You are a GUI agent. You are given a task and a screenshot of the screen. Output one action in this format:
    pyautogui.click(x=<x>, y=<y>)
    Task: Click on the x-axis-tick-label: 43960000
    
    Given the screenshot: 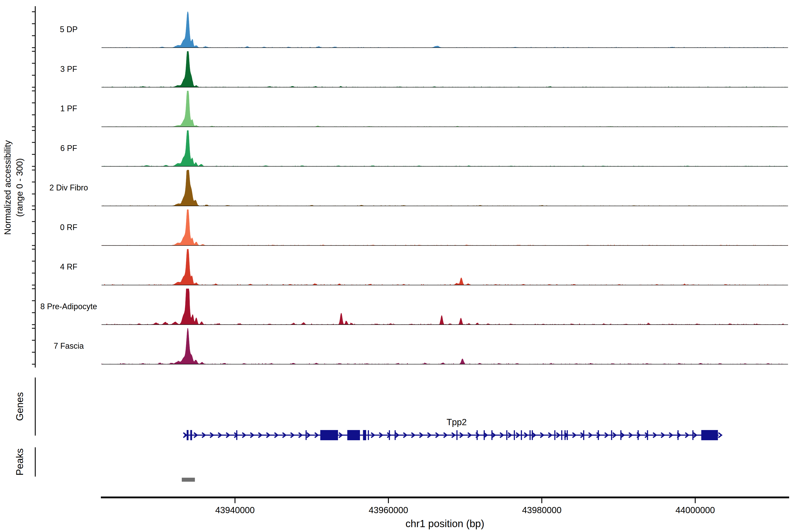 What is the action you would take?
    pyautogui.click(x=388, y=510)
    